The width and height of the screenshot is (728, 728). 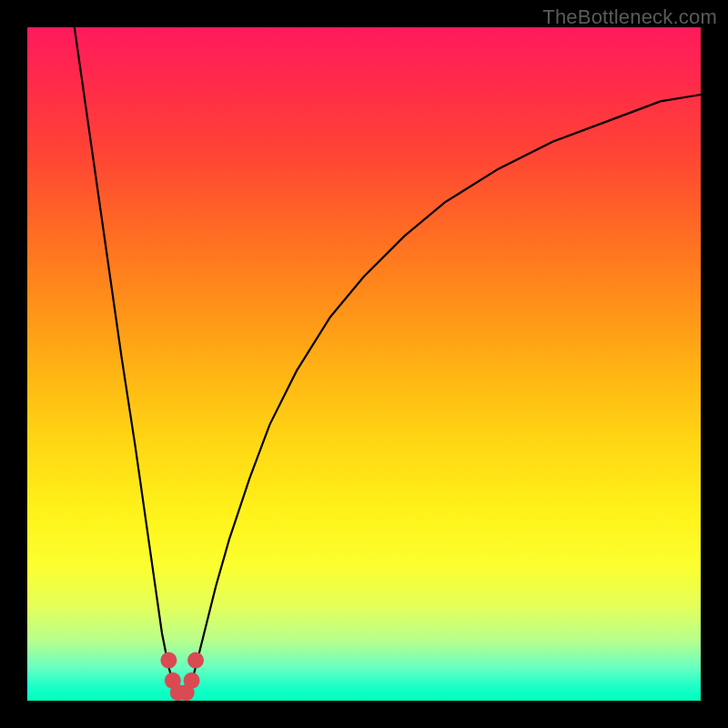 I want to click on minimum-markers, so click(x=182, y=677).